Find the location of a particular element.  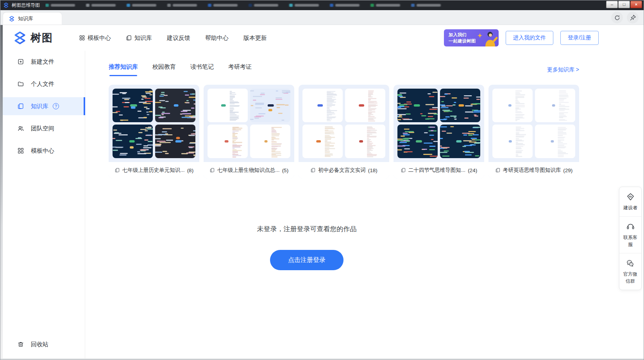

app-header: 树图 模板中心 知识库 is located at coordinates (324, 38).